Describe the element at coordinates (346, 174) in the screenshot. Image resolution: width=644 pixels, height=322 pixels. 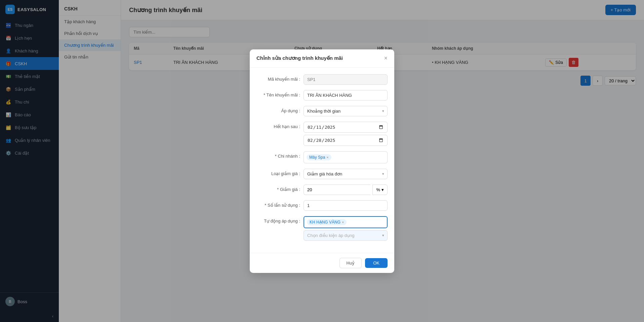
I see `select-loai-giam-gia: Giảm giá hóa đơn Giảm giá dịch vụ` at that location.